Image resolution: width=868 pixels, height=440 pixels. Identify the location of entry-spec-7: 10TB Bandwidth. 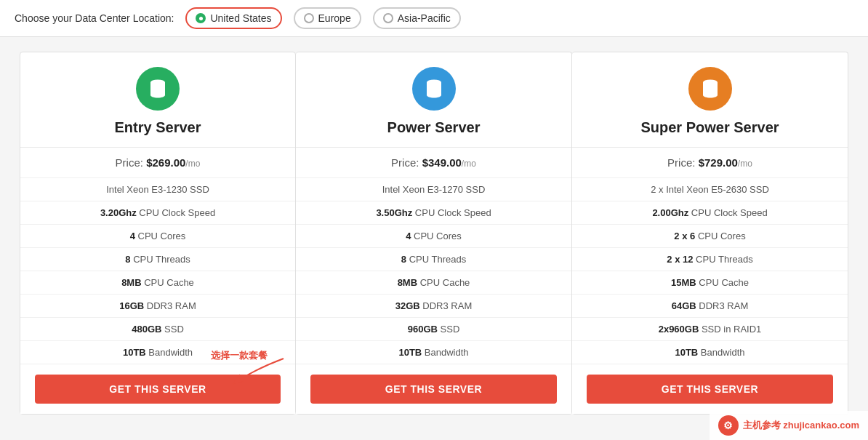
(158, 353).